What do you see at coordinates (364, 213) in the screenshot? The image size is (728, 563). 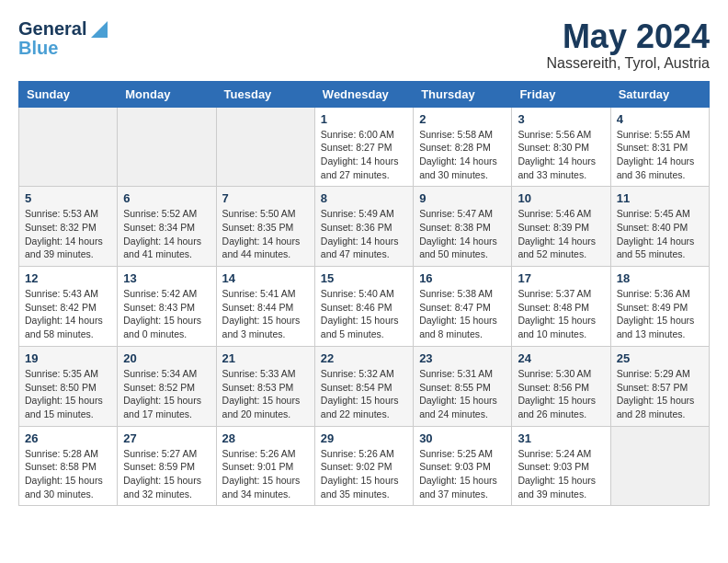 I see `sunrise-info: Sunrise: 5:49 AM` at bounding box center [364, 213].